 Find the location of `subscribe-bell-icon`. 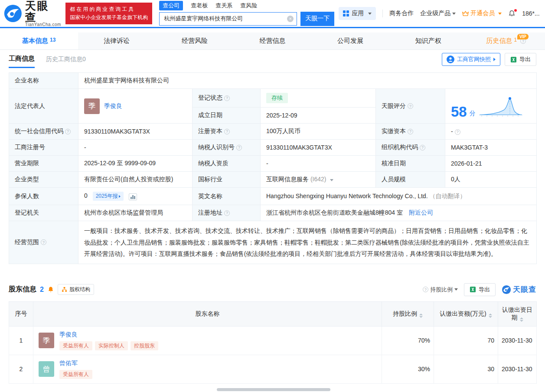

subscribe-bell-icon is located at coordinates (51, 290).